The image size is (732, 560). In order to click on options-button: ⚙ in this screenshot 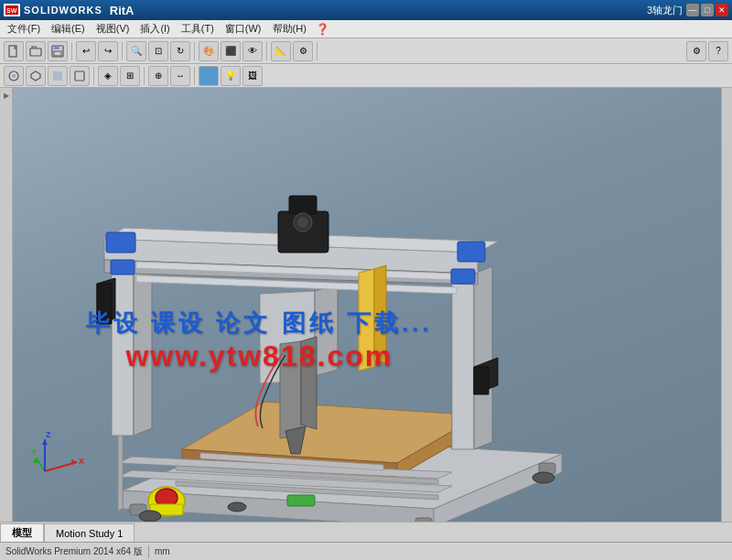, I will do `click(696, 51)`.